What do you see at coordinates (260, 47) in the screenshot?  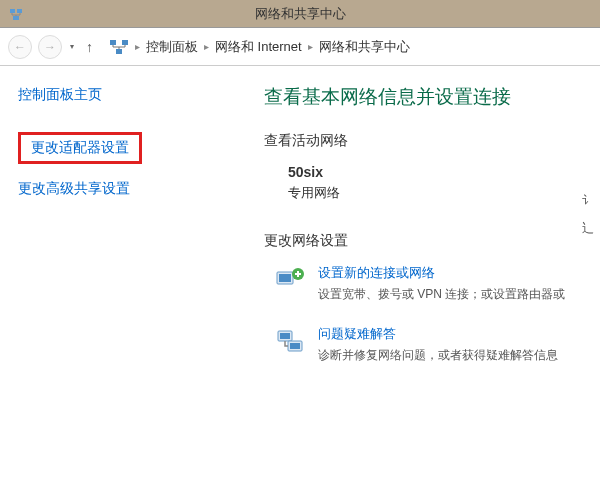 I see `breadcrumb: ▸ 控制面板 ▸ 网络和 Internet ▸ 网络和共享中心` at bounding box center [260, 47].